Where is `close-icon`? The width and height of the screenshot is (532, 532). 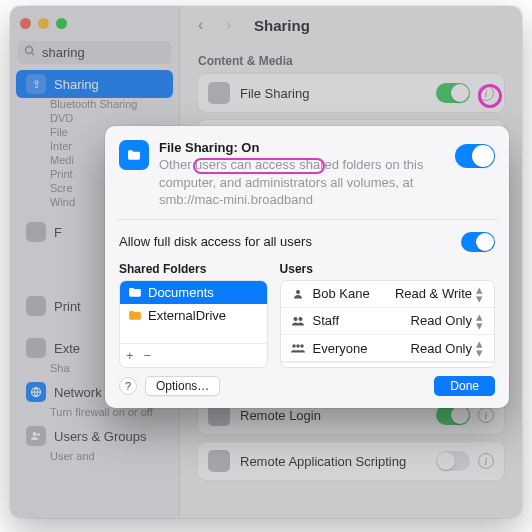
close-icon is located at coordinates (26, 24).